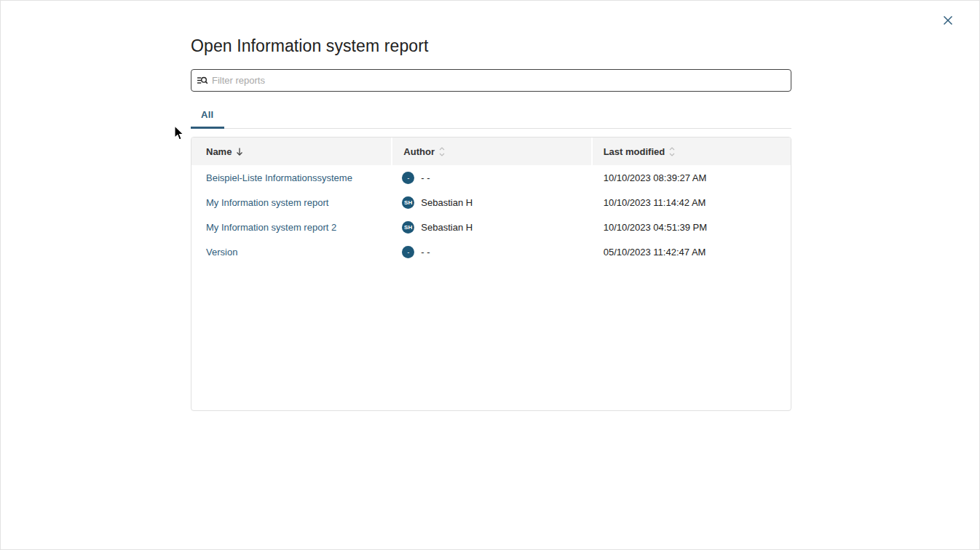  I want to click on tab-all: All, so click(208, 119).